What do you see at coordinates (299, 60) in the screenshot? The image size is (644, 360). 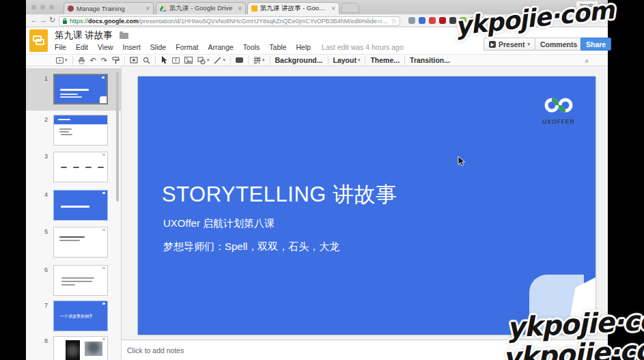 I see `background-button: Background...` at bounding box center [299, 60].